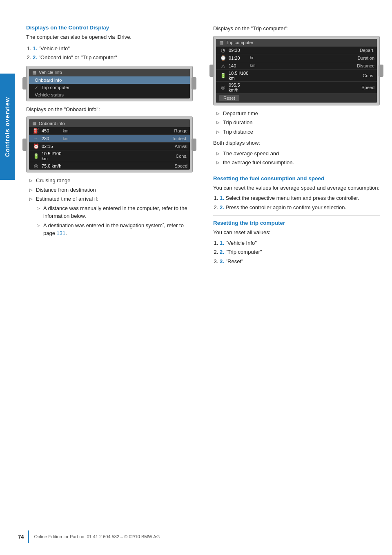 The height and width of the screenshot is (555, 392). I want to click on trip-speed-icon: ◎, so click(223, 87).